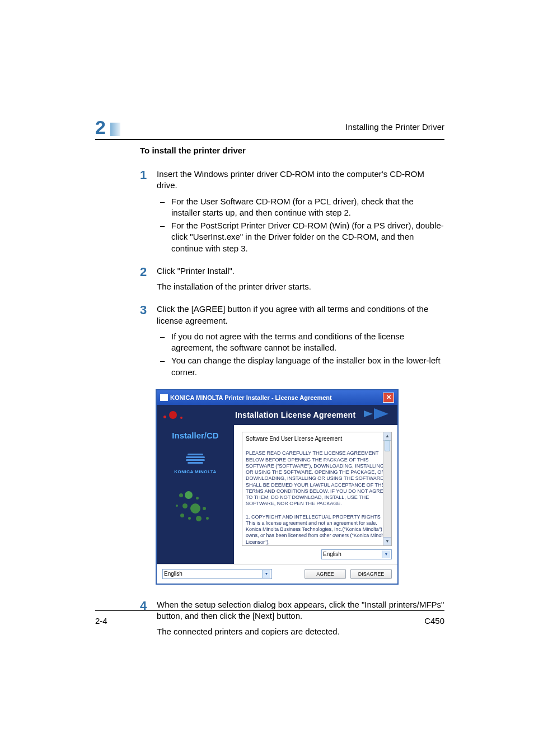 This screenshot has height=756, width=534. What do you see at coordinates (277, 415) in the screenshot?
I see `dialog-banner: Installation License Agreement` at bounding box center [277, 415].